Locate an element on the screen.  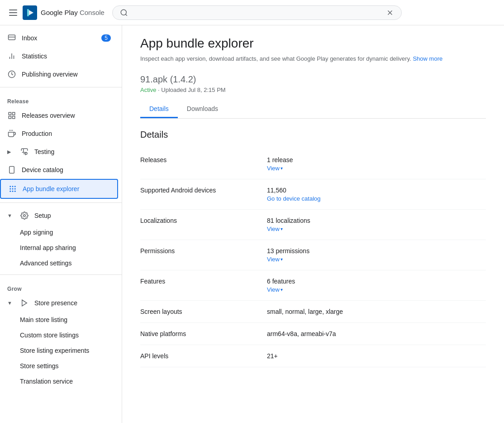
detail-row-localizations: Localizations 81 localizations View ▾ is located at coordinates (313, 225).